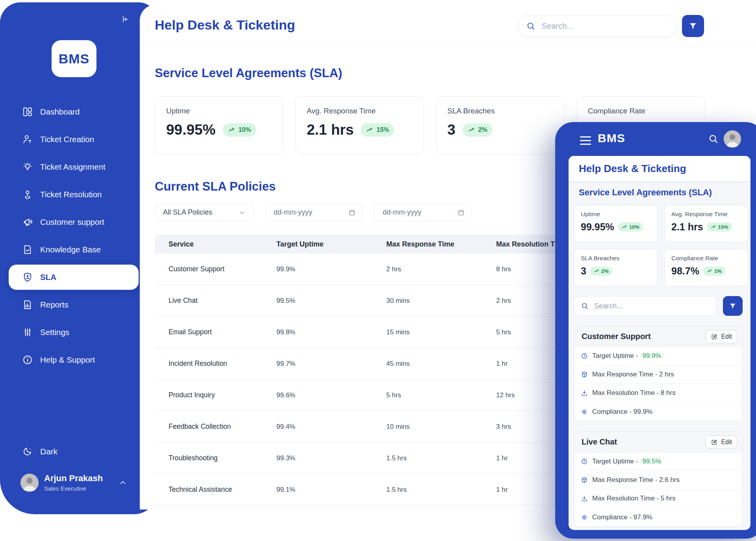 The height and width of the screenshot is (541, 756). What do you see at coordinates (616, 224) in the screenshot?
I see `mobile-stat-card-uptime: Uptime99.95%10%` at bounding box center [616, 224].